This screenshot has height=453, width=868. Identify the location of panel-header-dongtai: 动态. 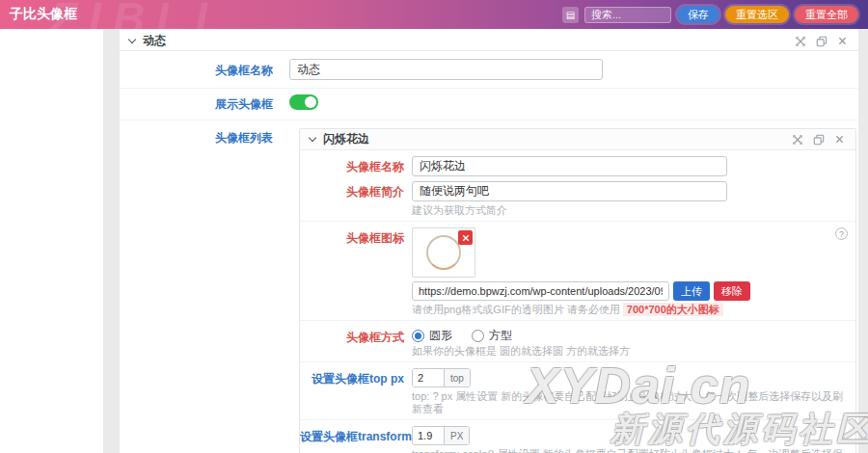
(489, 41).